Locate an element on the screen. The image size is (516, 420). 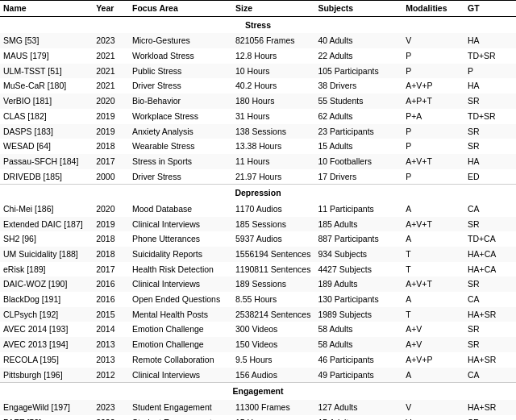
cell-1-9-2: Emotion Challenge is located at coordinates (181, 345).